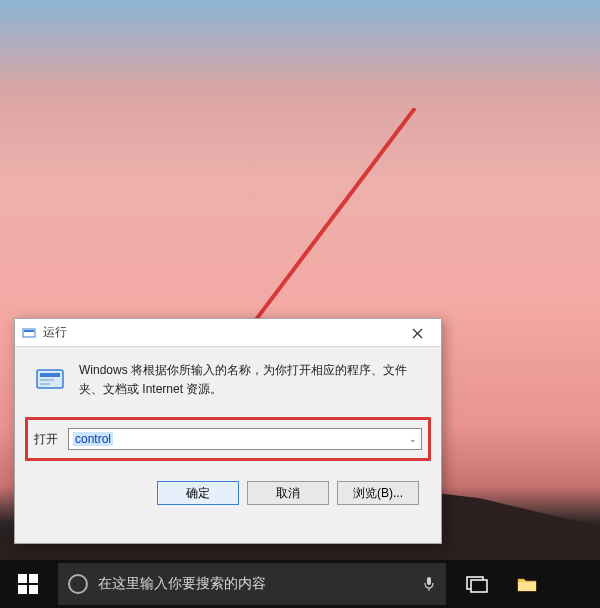 The image size is (600, 608). Describe the element at coordinates (50, 380) in the screenshot. I see `run-large-icon` at that location.